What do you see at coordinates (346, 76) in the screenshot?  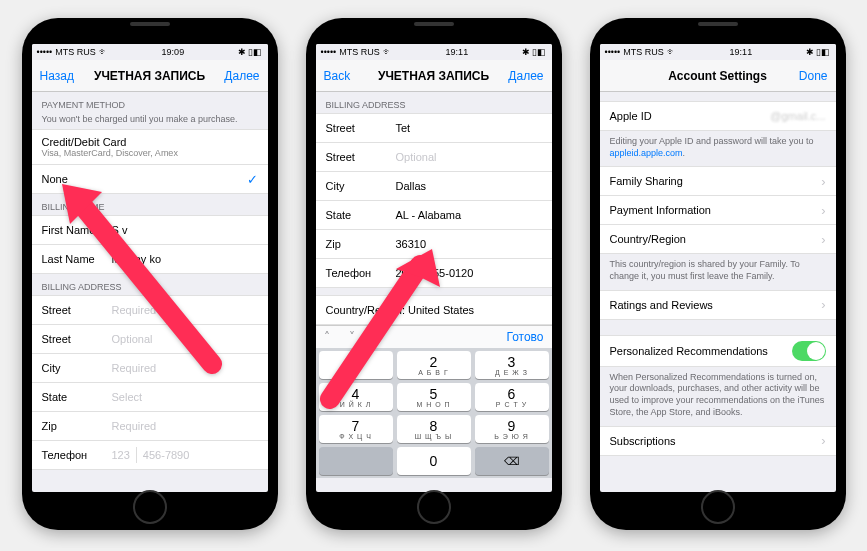 I see `back-button: Back` at bounding box center [346, 76].